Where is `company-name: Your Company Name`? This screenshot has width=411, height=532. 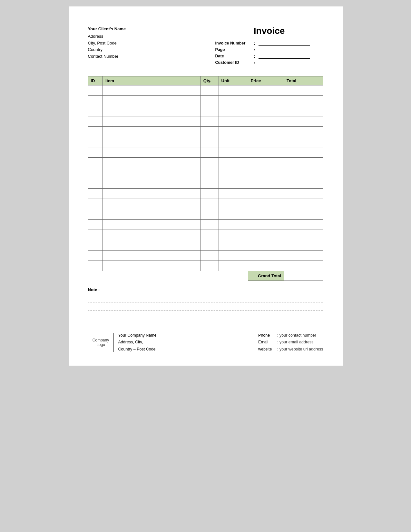 company-name: Your Company Name is located at coordinates (137, 335).